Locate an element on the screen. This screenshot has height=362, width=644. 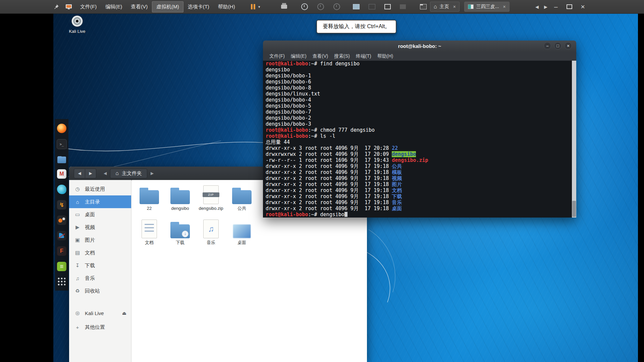
sidebar-item-label: 下载 is located at coordinates (90, 265).